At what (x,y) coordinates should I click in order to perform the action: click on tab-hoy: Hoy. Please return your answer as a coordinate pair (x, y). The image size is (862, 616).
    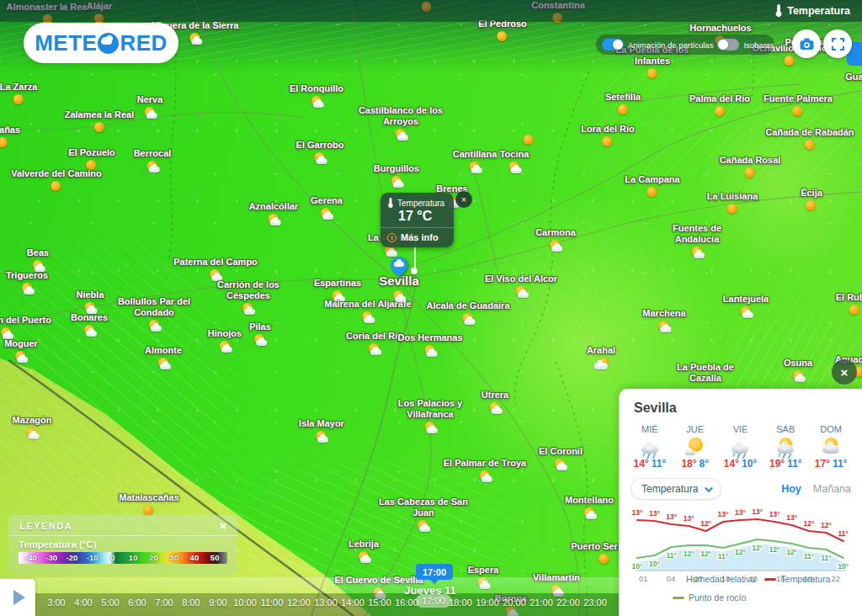
    Looking at the image, I should click on (791, 489).